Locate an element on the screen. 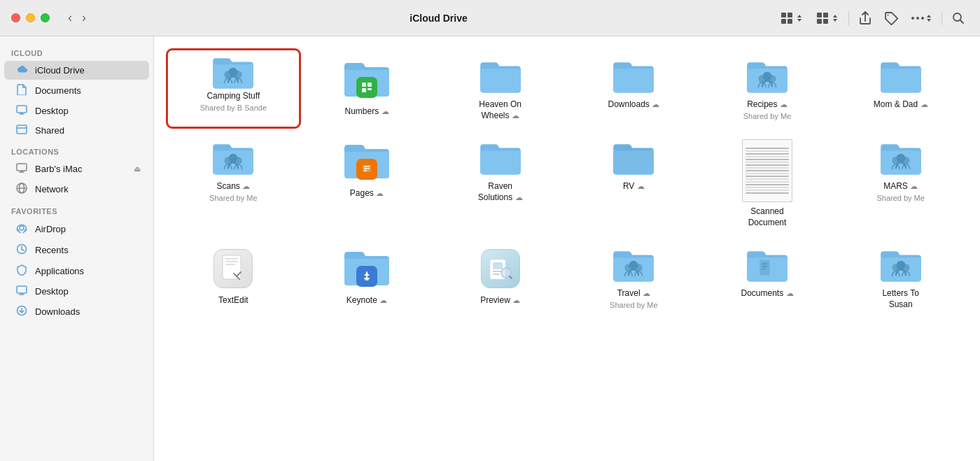 This screenshot has height=461, width=980. file-name-documents2: Documents ☁ is located at coordinates (767, 294).